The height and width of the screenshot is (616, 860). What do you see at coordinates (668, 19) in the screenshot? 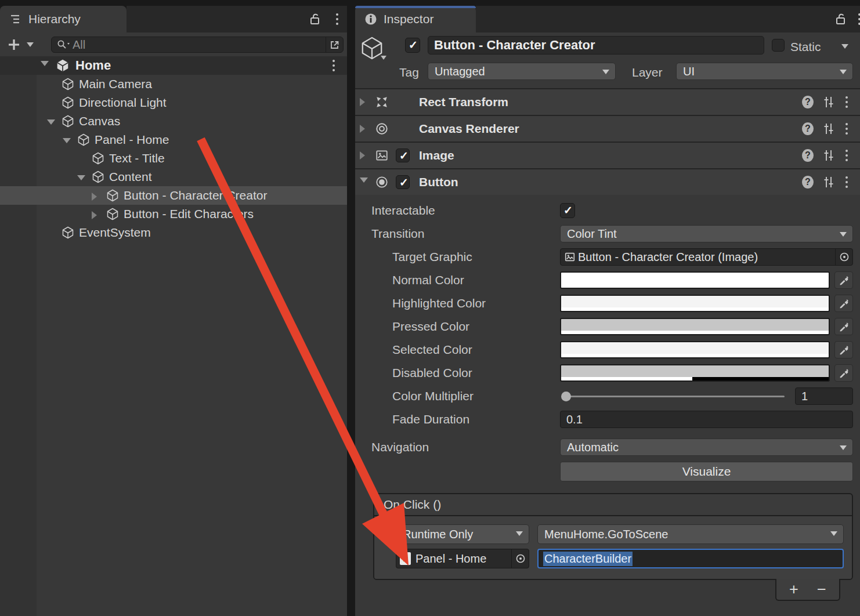
I see `inspector-window-controls` at bounding box center [668, 19].